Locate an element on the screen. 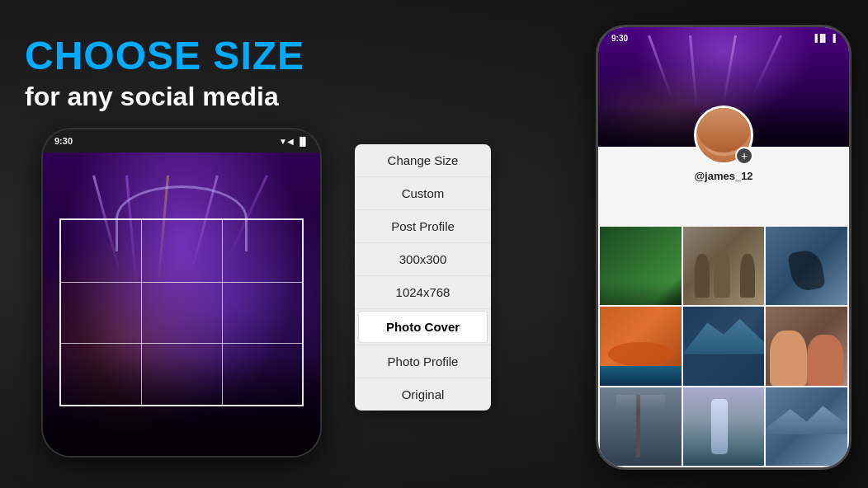 The height and width of the screenshot is (488, 868). grid-h2 is located at coordinates (182, 343).